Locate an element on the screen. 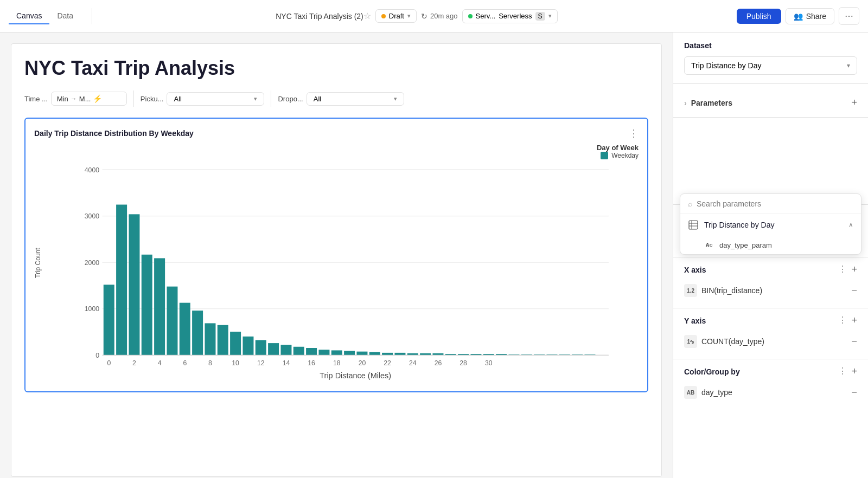  legend-weekday-item: Weekday is located at coordinates (343, 156).